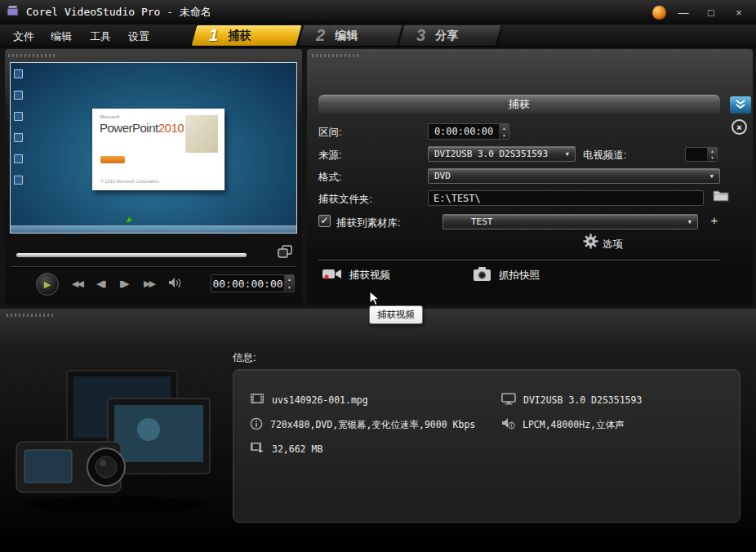 This screenshot has width=756, height=552. I want to click on maximize-button: □, so click(711, 12).